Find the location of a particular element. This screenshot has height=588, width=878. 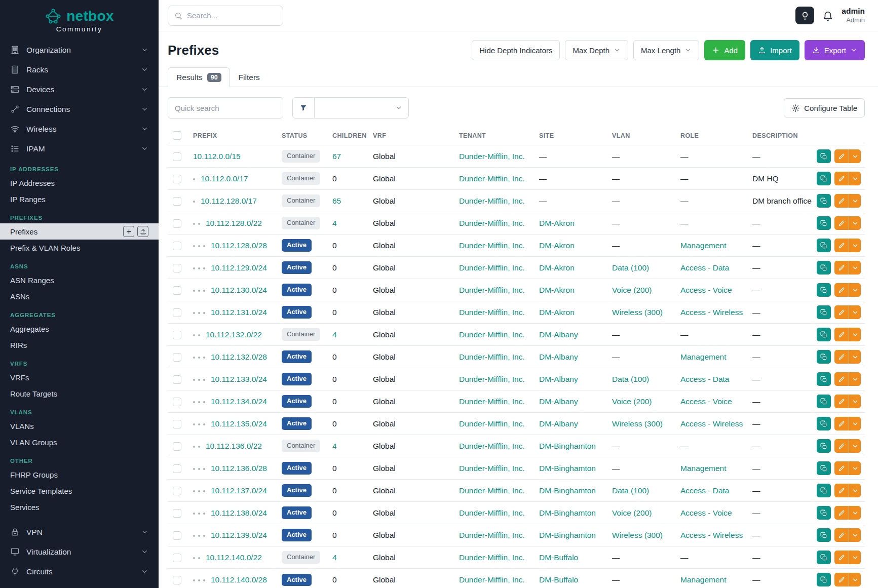

sidebar-item-virtualization: Virtualization is located at coordinates (79, 552).